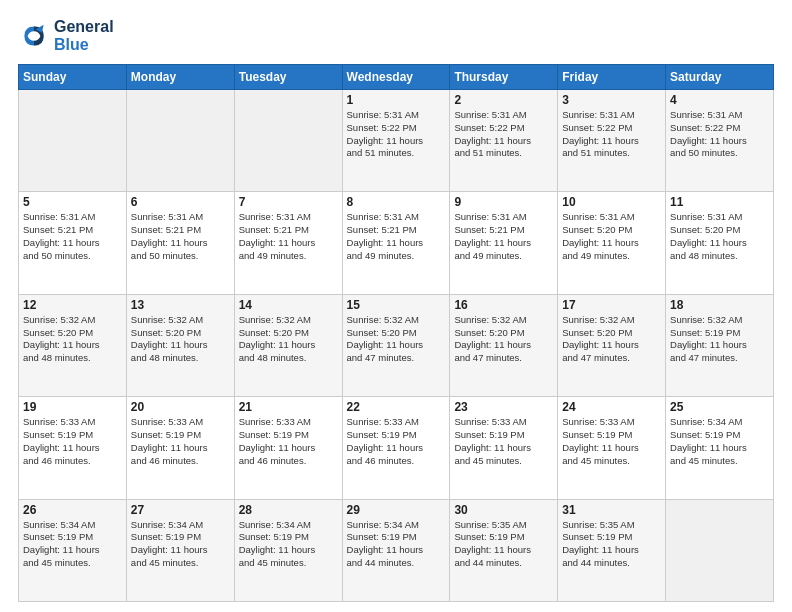 This screenshot has height=612, width=792. What do you see at coordinates (396, 36) in the screenshot?
I see `header: General Blue` at bounding box center [396, 36].